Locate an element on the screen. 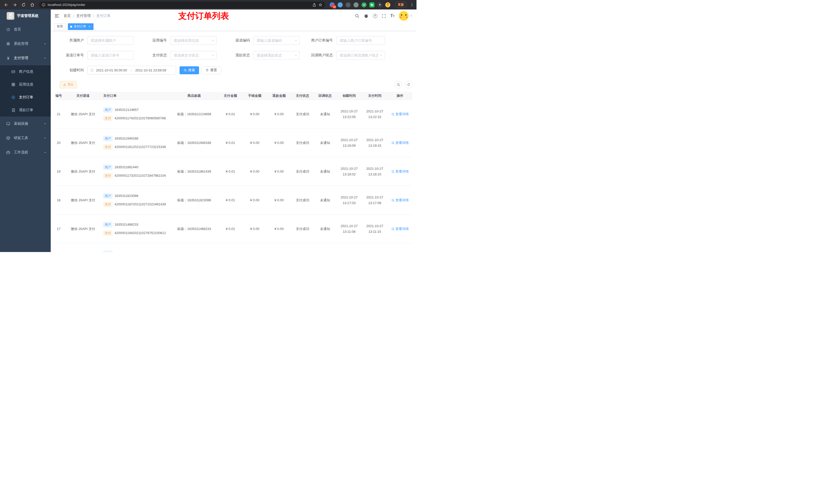 The width and height of the screenshot is (833, 504). cell-status: 支付成功 is located at coordinates (302, 200).